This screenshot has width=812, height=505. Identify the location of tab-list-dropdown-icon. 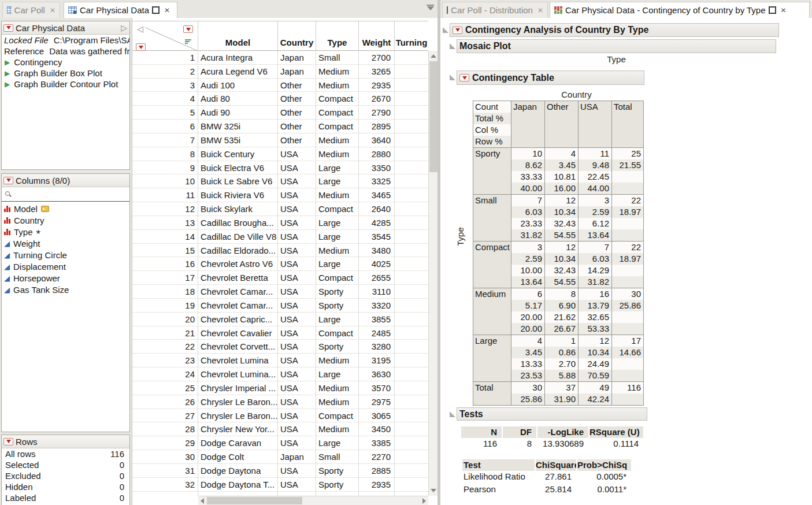
(430, 8).